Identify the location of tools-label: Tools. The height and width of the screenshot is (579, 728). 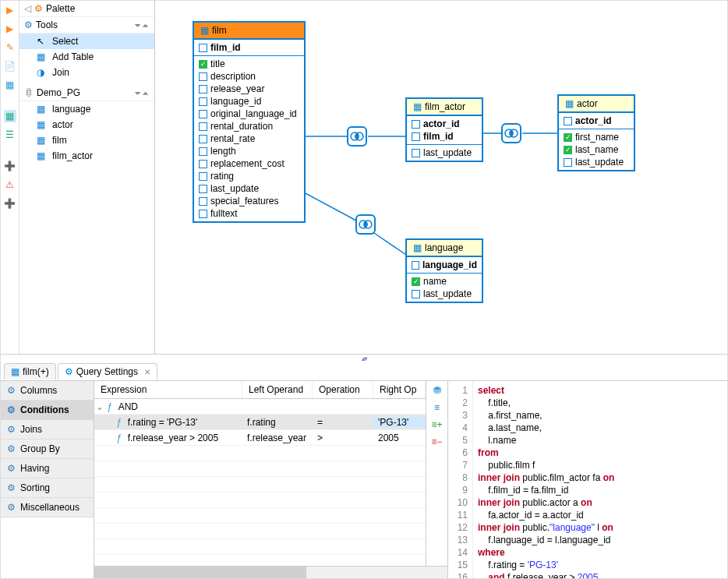
(47, 25).